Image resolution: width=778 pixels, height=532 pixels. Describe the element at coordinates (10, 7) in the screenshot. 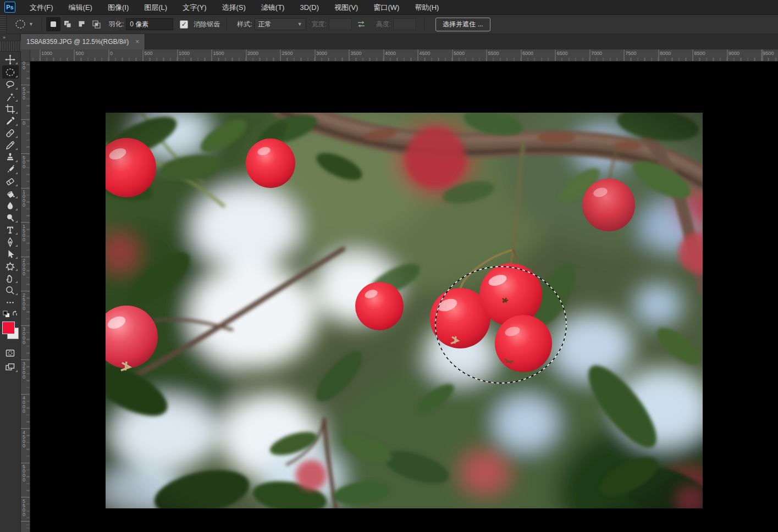

I see `photoshop-logo-icon: Ps` at that location.